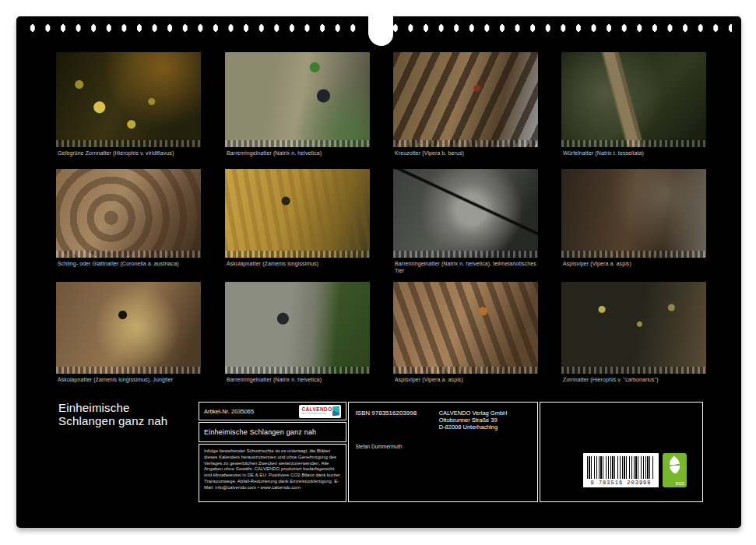 The width and height of the screenshot is (756, 545). Describe the element at coordinates (128, 104) in the screenshot. I see `photo-cell: Gelbgrüne Zornnatter (Hierophis v. virid…` at that location.